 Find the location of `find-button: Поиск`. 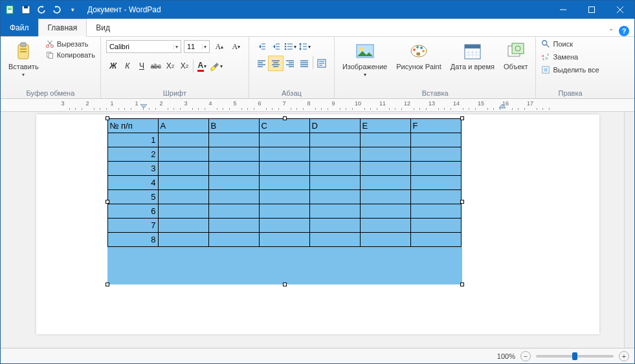

find-button: Поиск is located at coordinates (570, 44).